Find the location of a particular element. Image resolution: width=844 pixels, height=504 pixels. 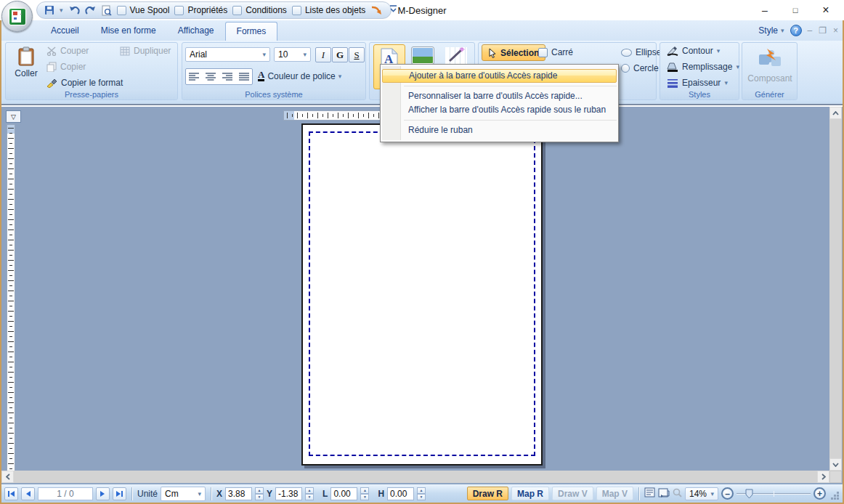

application-menu-button is located at coordinates (17, 16).